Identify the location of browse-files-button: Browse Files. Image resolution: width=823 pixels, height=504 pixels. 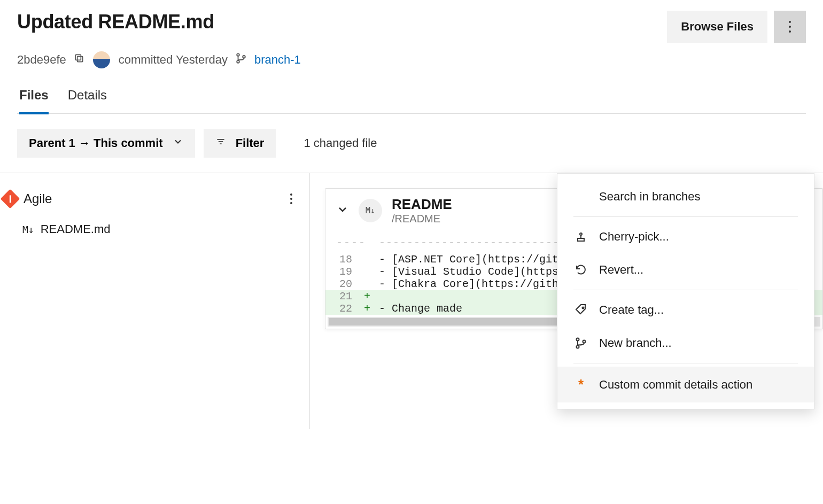
(717, 27).